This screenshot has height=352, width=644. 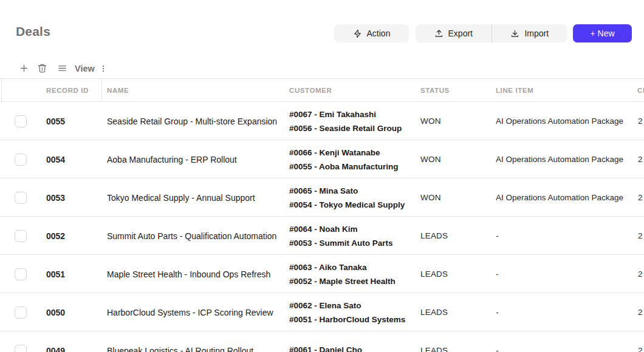 What do you see at coordinates (322, 312) in the screenshot?
I see `table-row: 0050 HarborCloud Systems - ICP Scoring R…` at bounding box center [322, 312].